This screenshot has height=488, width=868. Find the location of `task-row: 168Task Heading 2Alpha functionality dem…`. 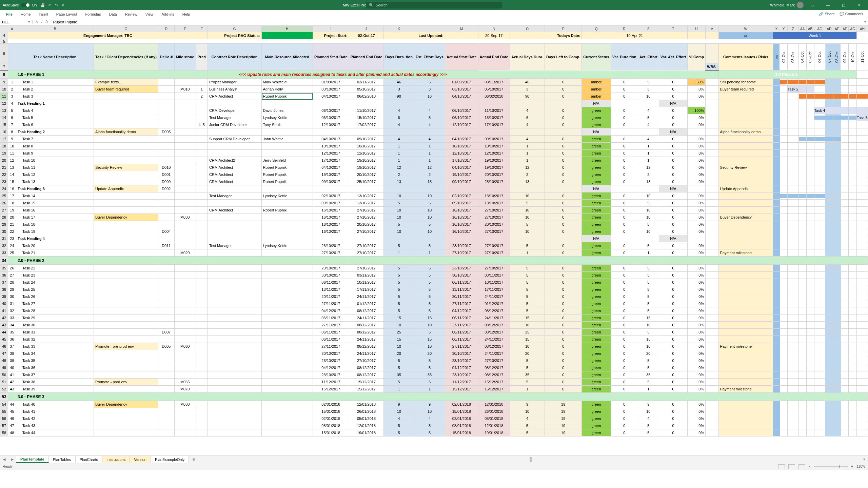

task-row: 168Task Heading 2Alpha functionality dem… is located at coordinates (434, 132).